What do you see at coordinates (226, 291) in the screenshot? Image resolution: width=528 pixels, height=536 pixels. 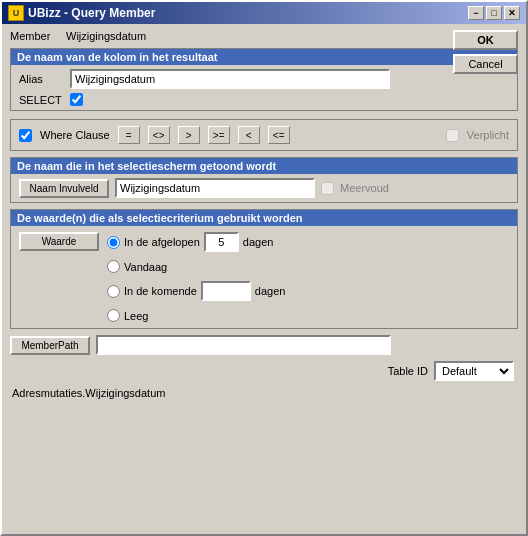 I see `days-komende-input` at bounding box center [226, 291].